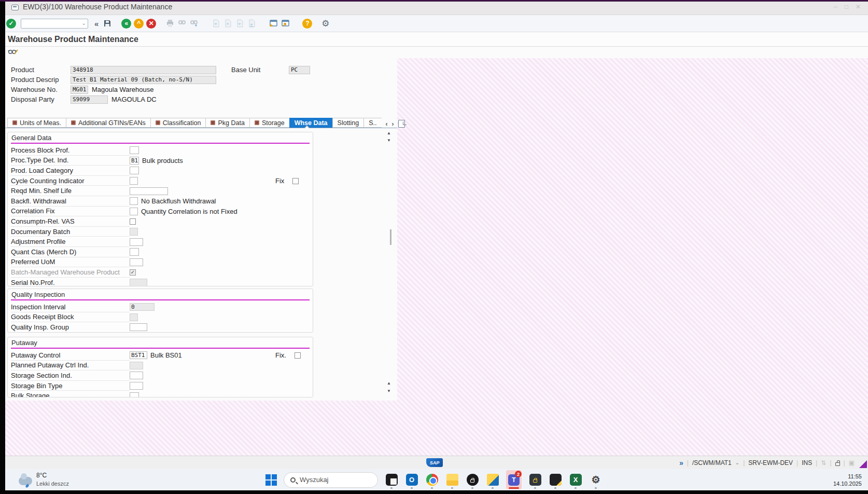 Image resolution: width=868 pixels, height=494 pixels. I want to click on reqd-min-shelf-life-field, so click(149, 191).